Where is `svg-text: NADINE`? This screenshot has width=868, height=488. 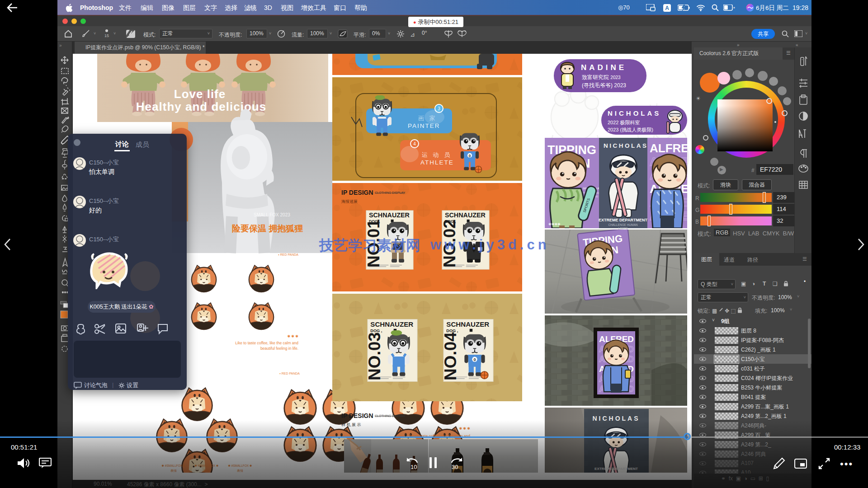
svg-text: NADINE is located at coordinates (604, 68).